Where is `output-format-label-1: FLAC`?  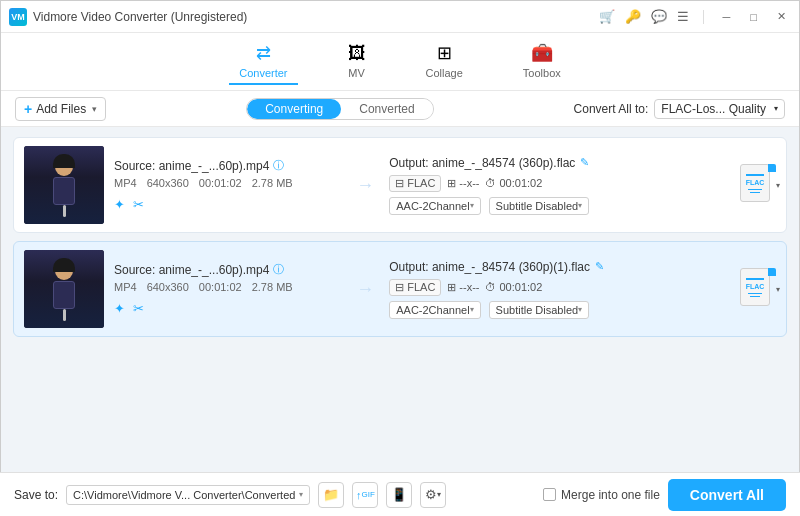
output-format-label-1: FLAC is located at coordinates (421, 287).